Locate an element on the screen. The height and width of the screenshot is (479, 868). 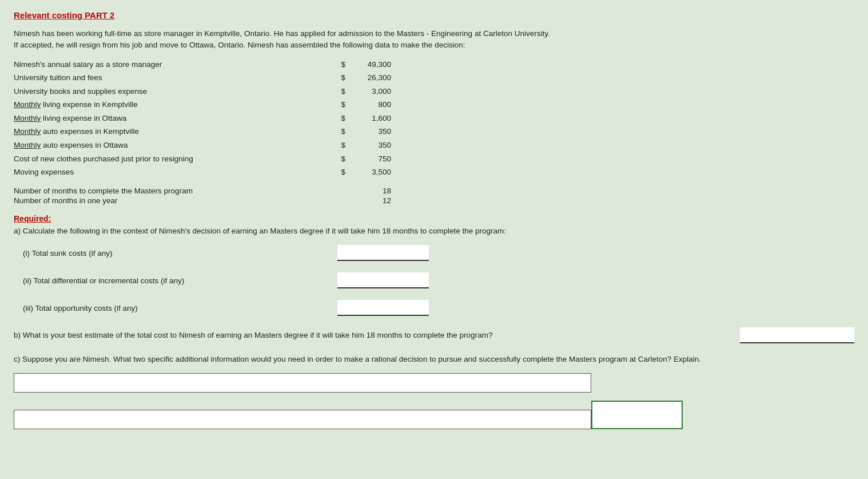
data-value: 1,600 is located at coordinates (368, 118).